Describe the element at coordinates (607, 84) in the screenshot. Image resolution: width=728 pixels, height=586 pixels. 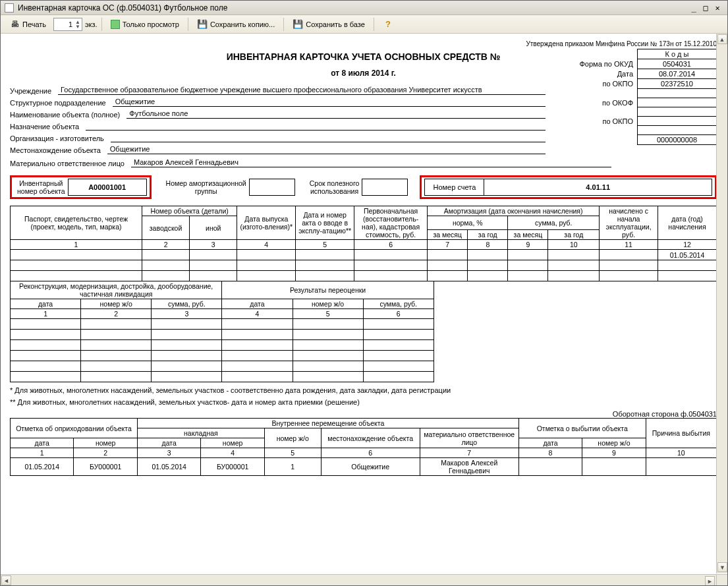
I see `okpo-label: по ОКПО` at that location.